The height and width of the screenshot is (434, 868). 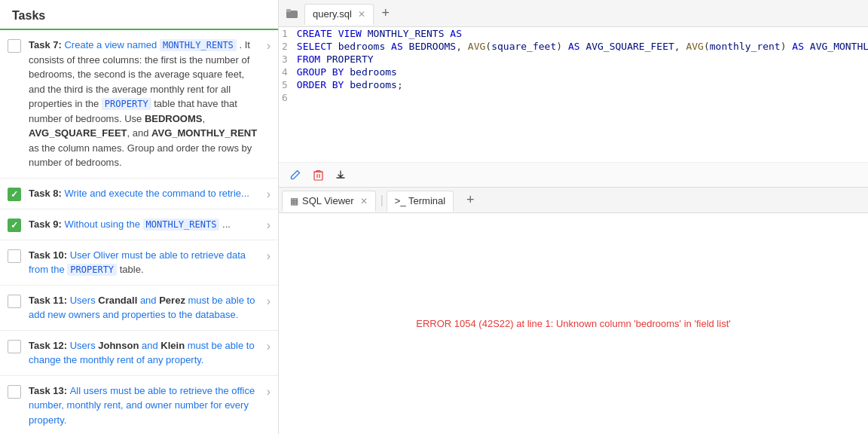 What do you see at coordinates (364, 201) in the screenshot?
I see `sql-viewer-tab-close: ✕` at bounding box center [364, 201].